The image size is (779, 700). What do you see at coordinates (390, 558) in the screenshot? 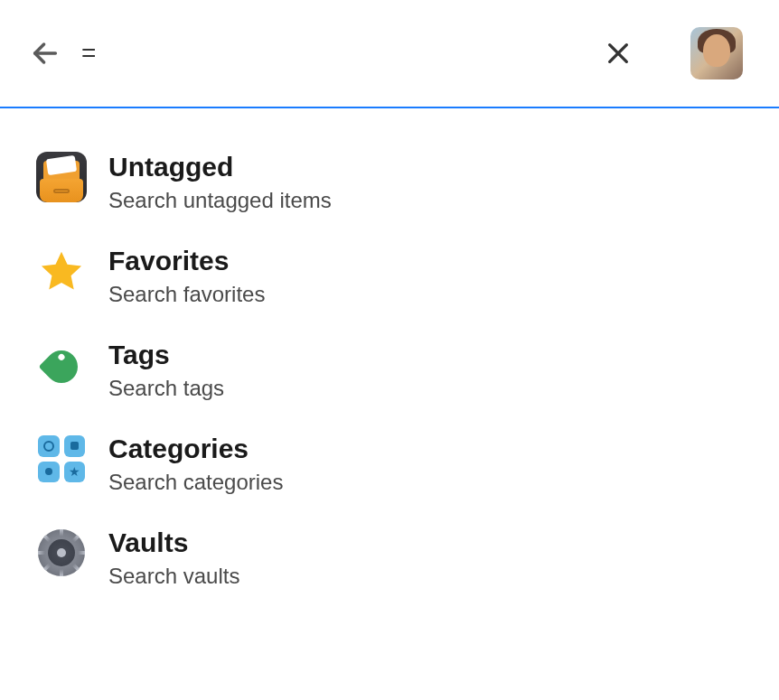
I see `result-vaults: Vaults Search vaults` at bounding box center [390, 558].